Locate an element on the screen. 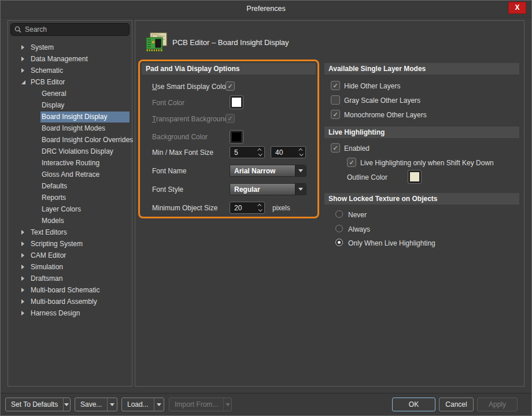 This screenshot has width=532, height=416. gray-scale-other-layers-checkbox: ✓ is located at coordinates (335, 100).